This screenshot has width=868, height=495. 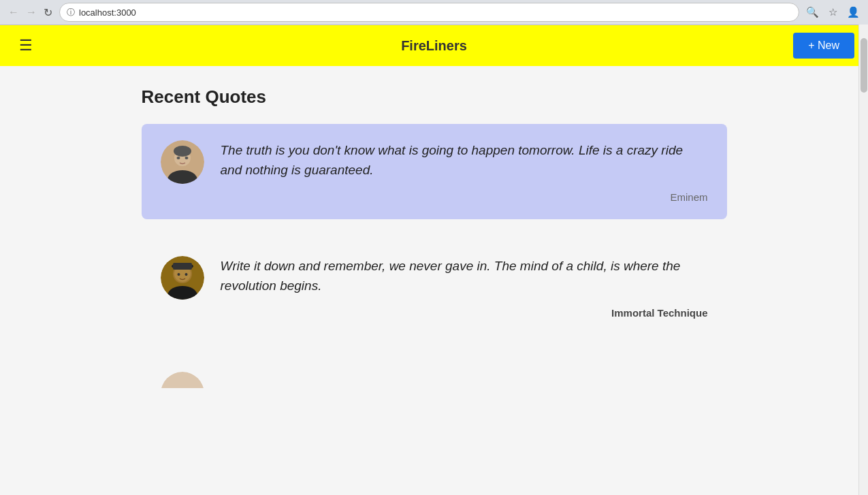 I want to click on profile-button: 👤, so click(x=854, y=12).